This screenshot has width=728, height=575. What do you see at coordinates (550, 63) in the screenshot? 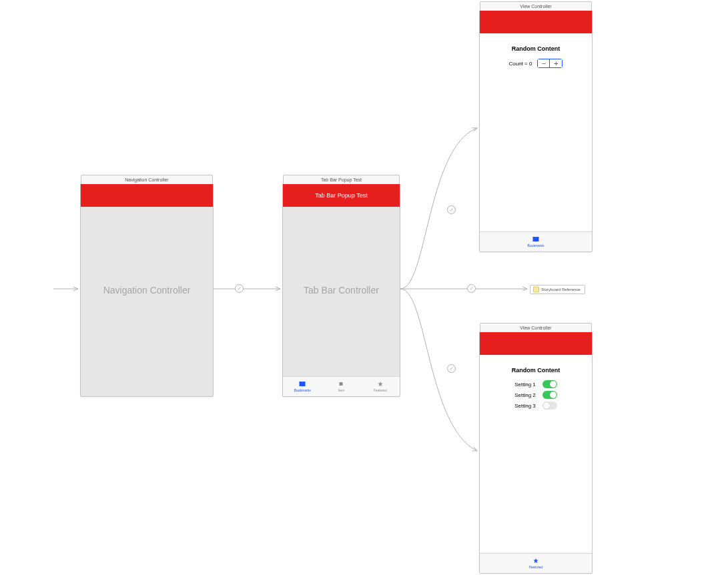
I see `count-stepper: − +` at bounding box center [550, 63].